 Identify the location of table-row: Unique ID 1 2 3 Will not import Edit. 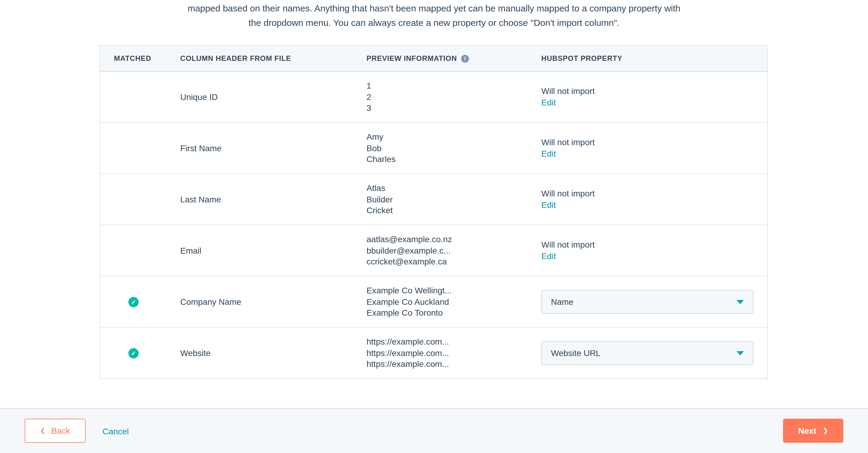
(434, 97).